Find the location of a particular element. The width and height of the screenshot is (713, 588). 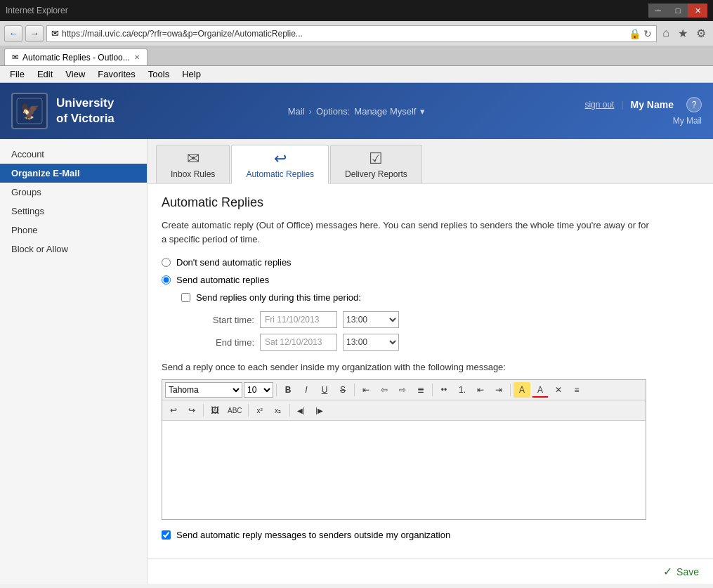

browser-tab: ✉ Automatic Replies - Outloo... ✕ is located at coordinates (76, 57).